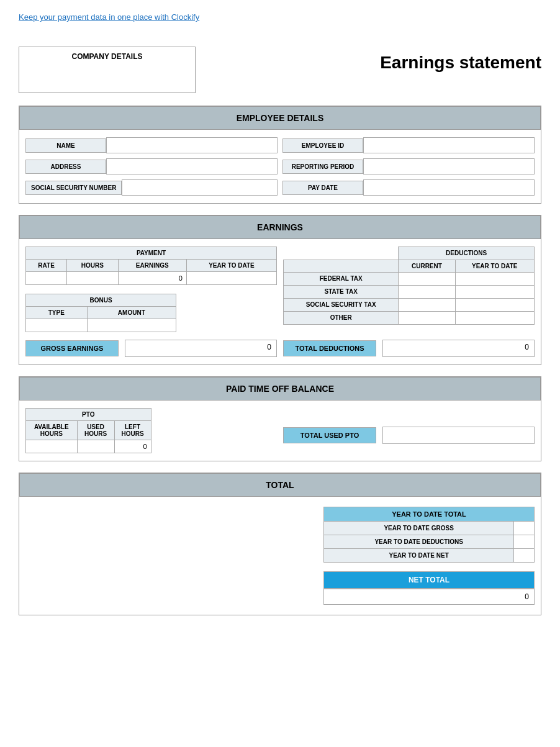 This screenshot has width=560, height=747. Describe the element at coordinates (323, 188) in the screenshot. I see `pay-date-label: PAY DATE` at that location.